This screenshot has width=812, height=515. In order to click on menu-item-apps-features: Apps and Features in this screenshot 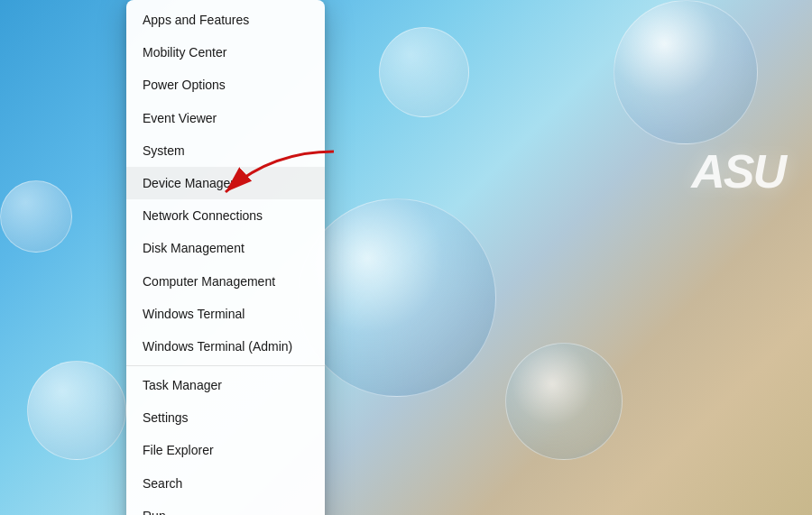, I will do `click(226, 20)`.